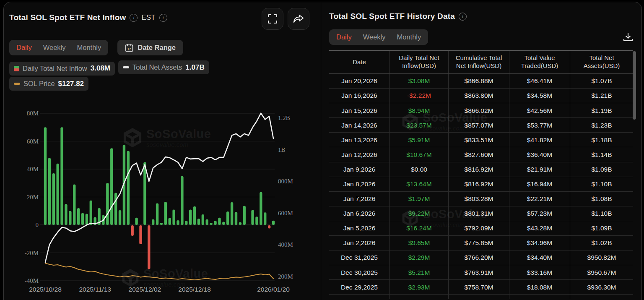 The width and height of the screenshot is (644, 300). I want to click on left-axis-tick: 40M, so click(33, 169).